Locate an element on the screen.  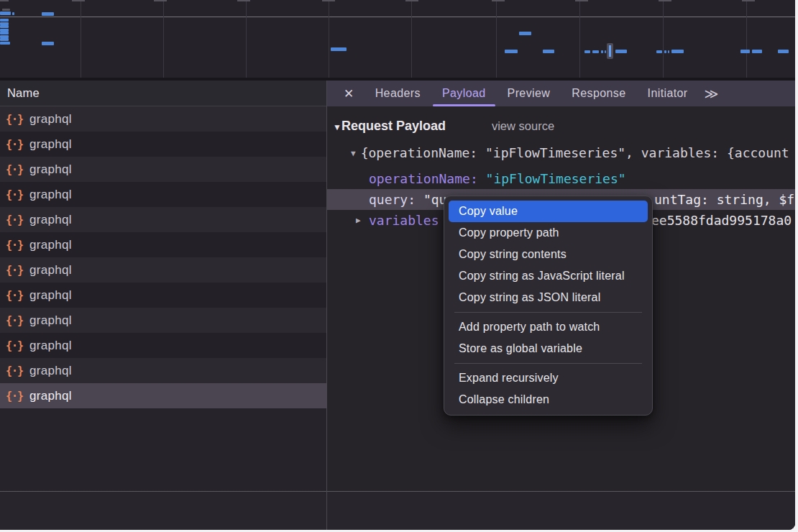
payload-row-operationname: operationName: "ipFlowTimeseries" is located at coordinates (561, 178).